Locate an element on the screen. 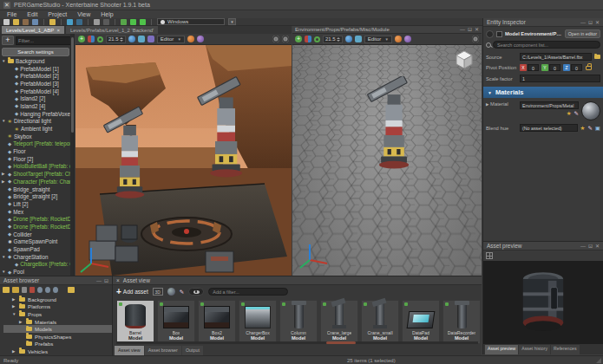 The image size is (603, 364). folder-item: PhysicsShapes is located at coordinates (57, 336).